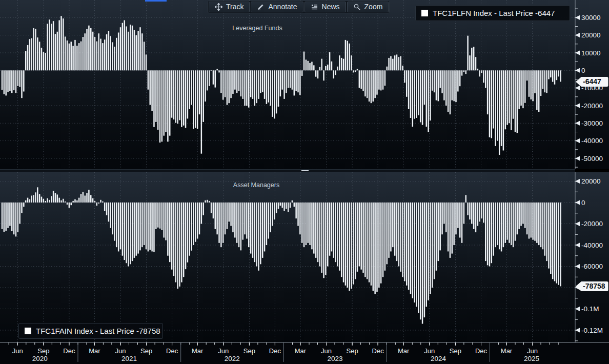  I want to click on svg-text: 10000, so click(591, 53).